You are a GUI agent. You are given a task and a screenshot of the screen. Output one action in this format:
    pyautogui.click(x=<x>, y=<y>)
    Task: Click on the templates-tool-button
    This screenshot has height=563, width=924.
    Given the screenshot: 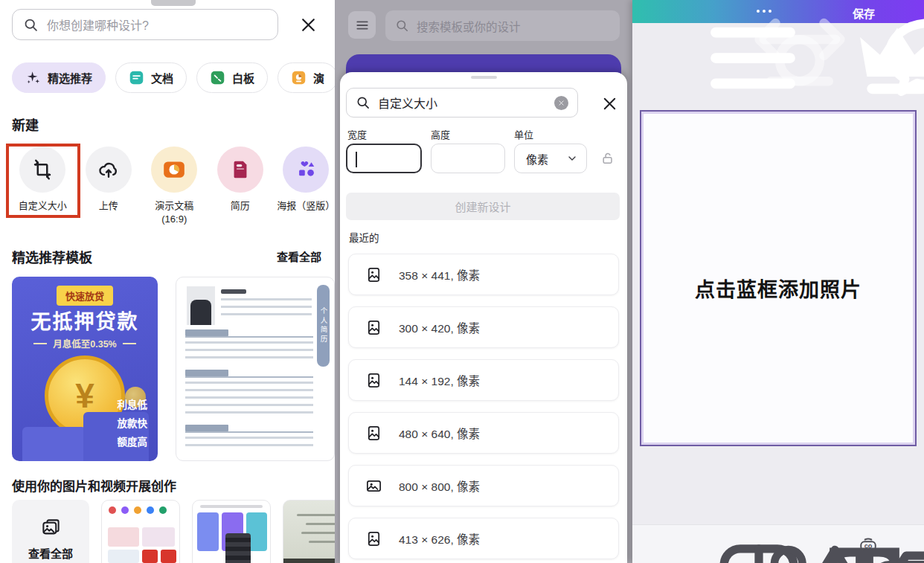 What is the action you would take?
    pyautogui.click(x=657, y=544)
    